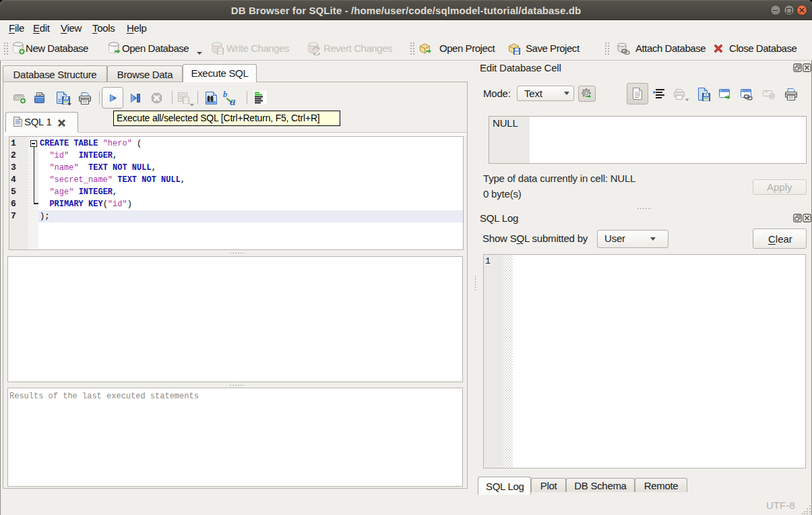 Image resolution: width=812 pixels, height=515 pixels. Describe the element at coordinates (225, 94) in the screenshot. I see `svg-text: b` at that location.